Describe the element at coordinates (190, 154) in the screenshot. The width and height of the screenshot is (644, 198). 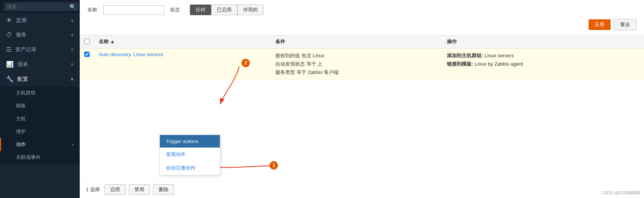
I see `dropdown-item-discovery: 发现动作` at that location.